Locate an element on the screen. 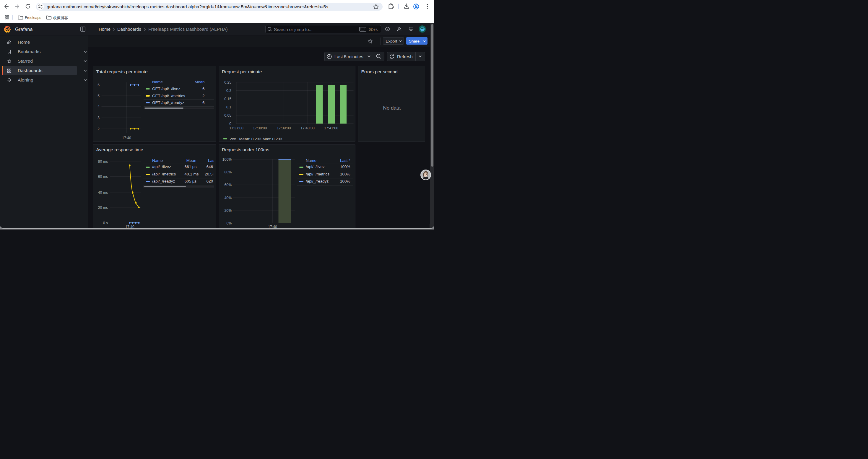 The image size is (868, 459). svg-text: 0 s is located at coordinates (105, 223).